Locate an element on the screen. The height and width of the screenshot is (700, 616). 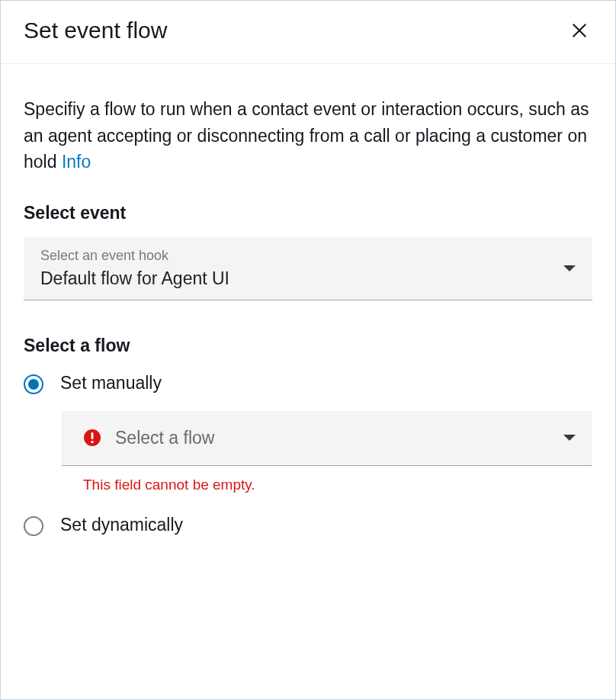
panel-header: Set event flow is located at coordinates (308, 32).